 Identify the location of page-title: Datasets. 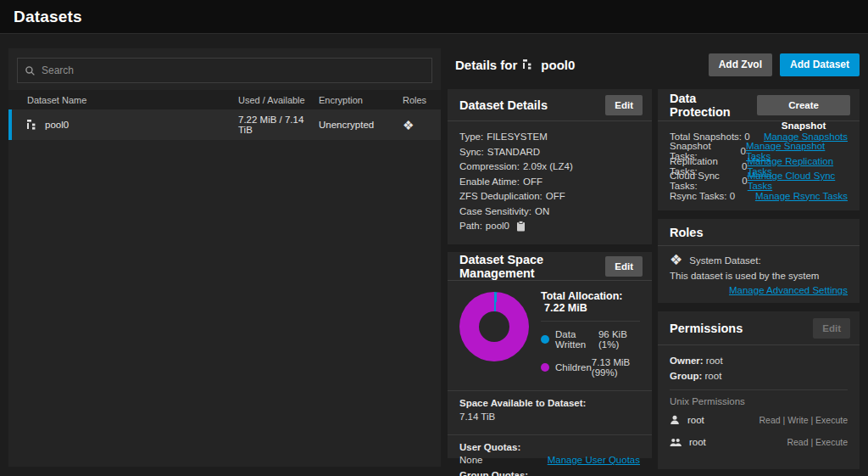
(47, 17).